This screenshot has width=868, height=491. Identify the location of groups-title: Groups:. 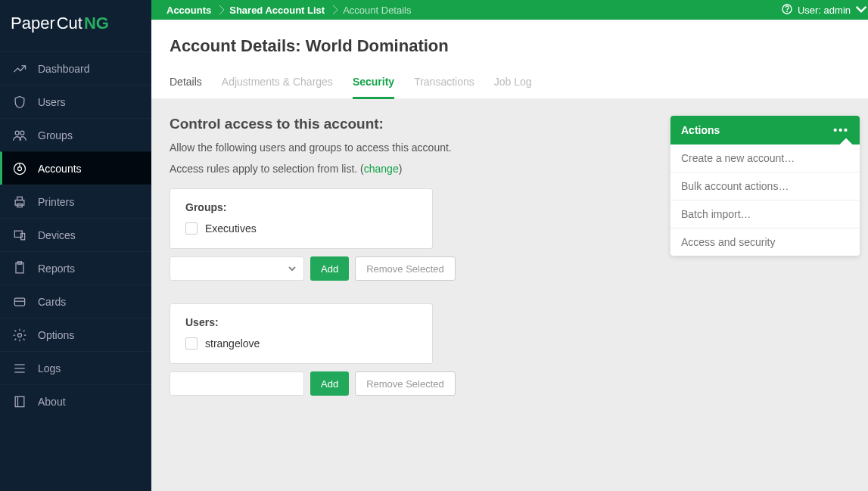
(301, 207).